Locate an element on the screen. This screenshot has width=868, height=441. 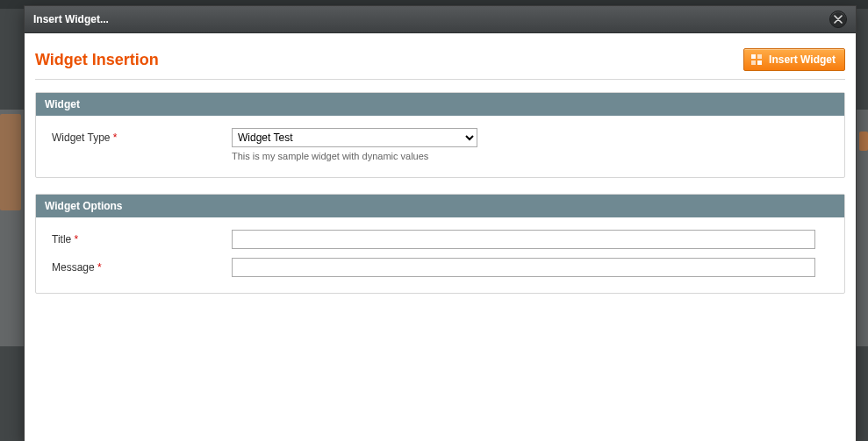
message-input is located at coordinates (523, 267).